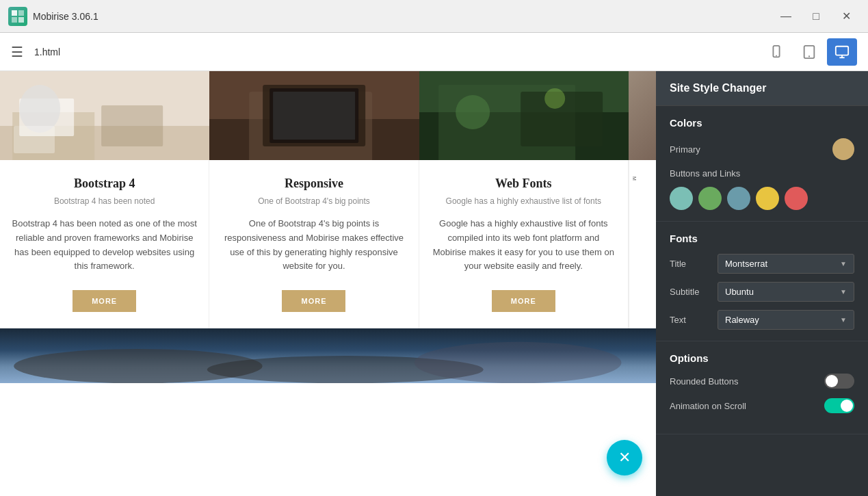  What do you see at coordinates (624, 458) in the screenshot?
I see `fab-close-button: ✕` at bounding box center [624, 458].